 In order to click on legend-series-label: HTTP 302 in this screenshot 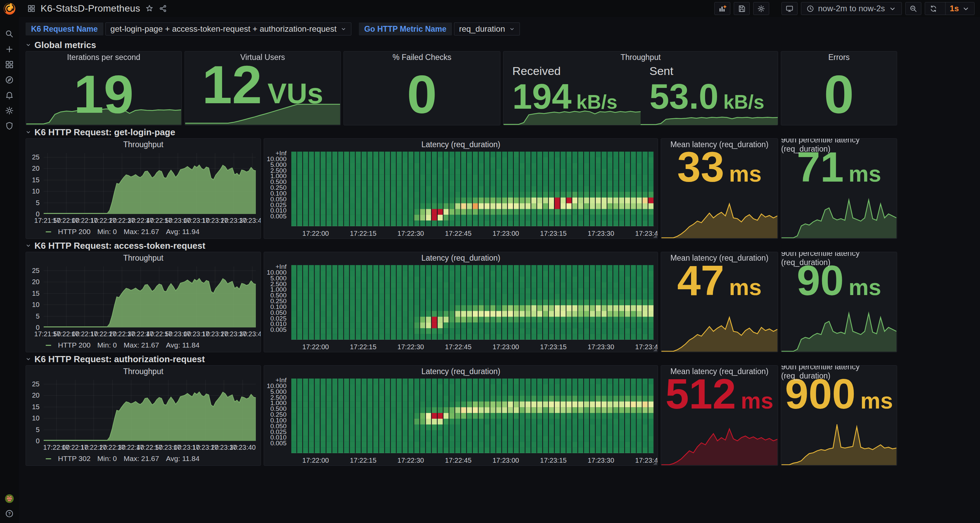, I will do `click(74, 458)`.